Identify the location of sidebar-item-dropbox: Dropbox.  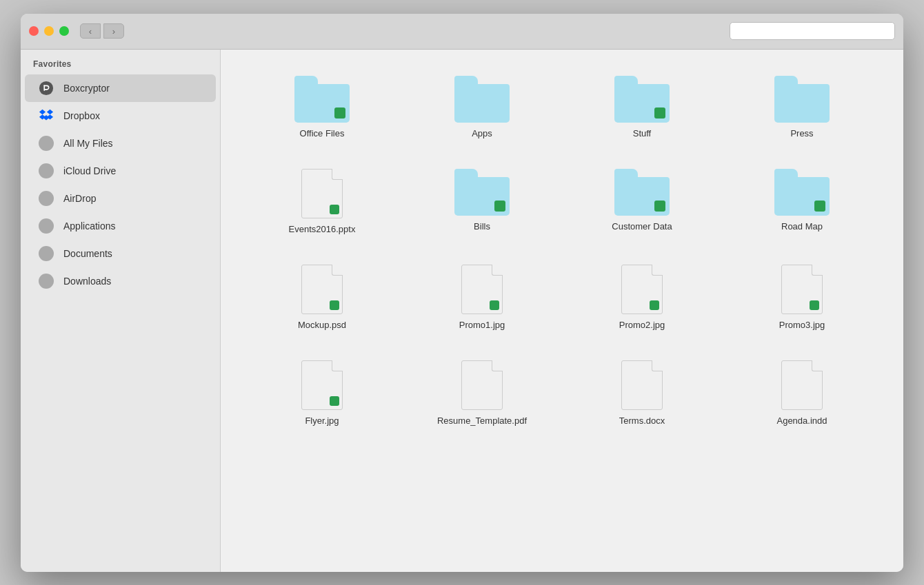
(120, 116).